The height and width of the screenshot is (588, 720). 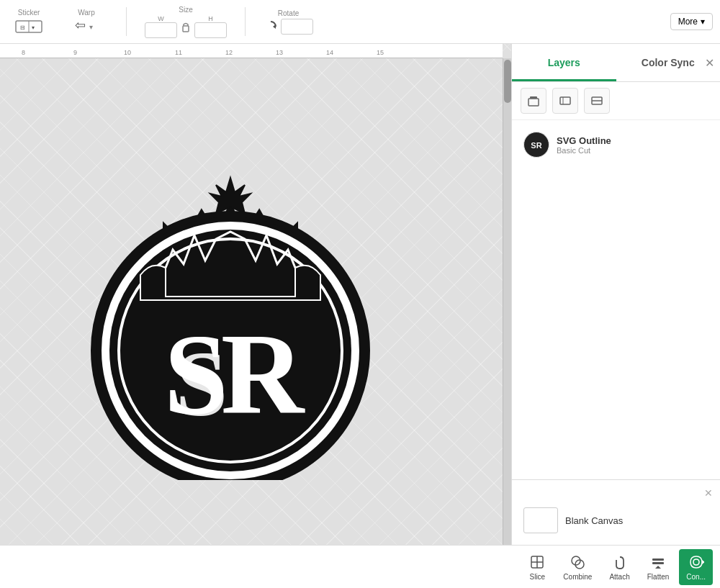 What do you see at coordinates (658, 562) in the screenshot?
I see `flatten-icon` at bounding box center [658, 562].